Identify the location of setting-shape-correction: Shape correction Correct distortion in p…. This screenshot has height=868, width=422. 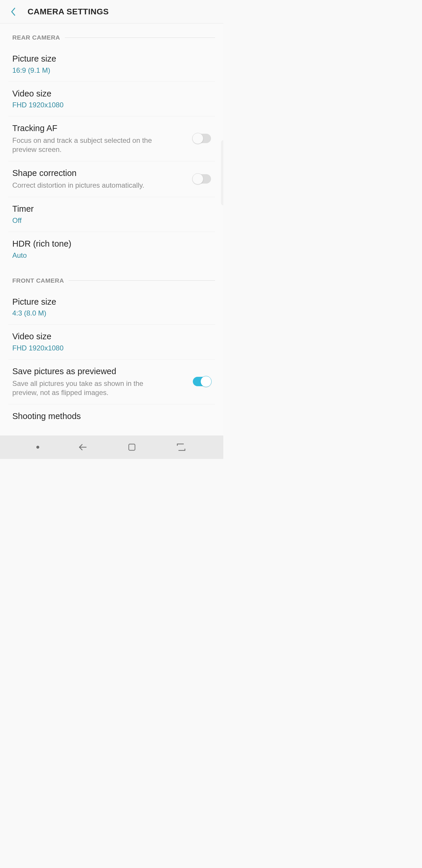
(112, 179).